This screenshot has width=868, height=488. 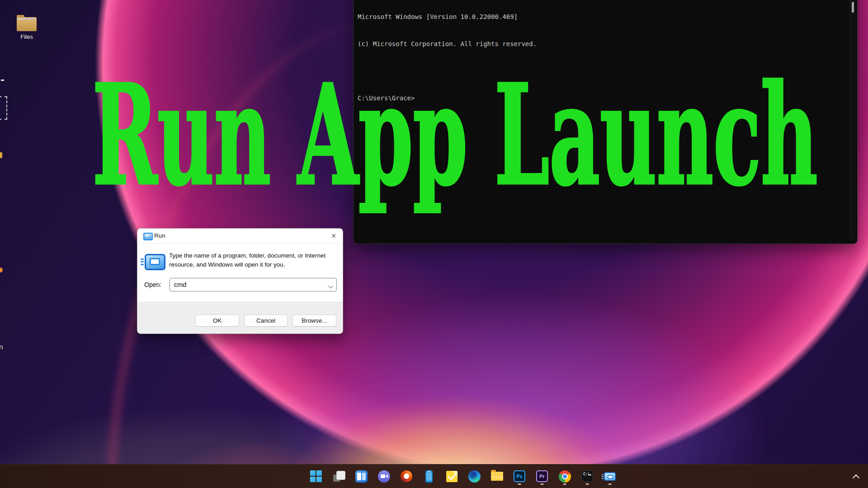 I want to click on chrome-icon, so click(x=565, y=476).